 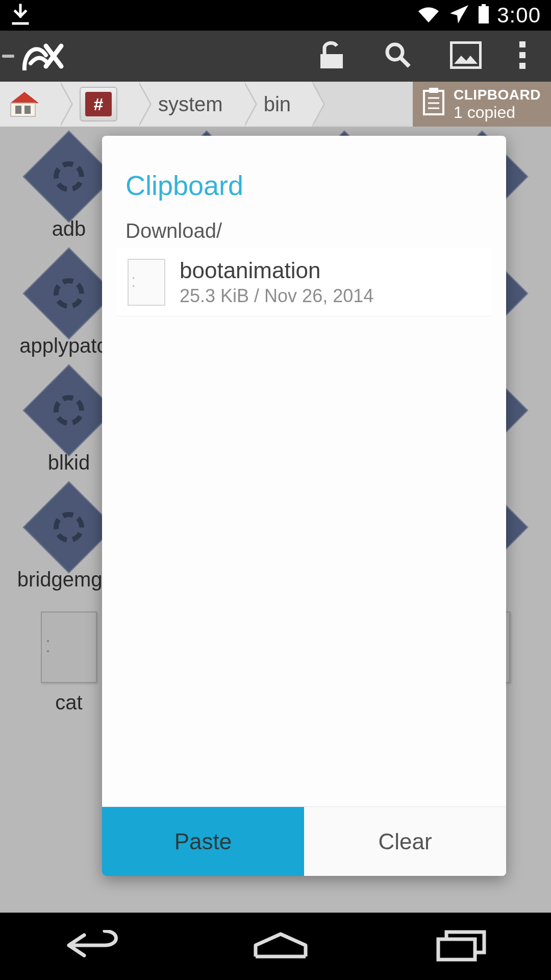 I want to click on breadcrumb-home, so click(x=30, y=104).